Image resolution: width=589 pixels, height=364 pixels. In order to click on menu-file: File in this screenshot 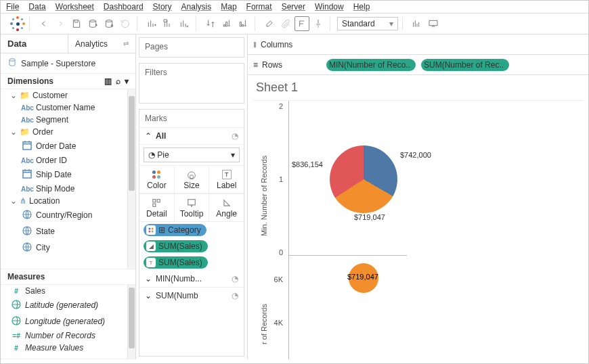, I will do `click(12, 7)`.